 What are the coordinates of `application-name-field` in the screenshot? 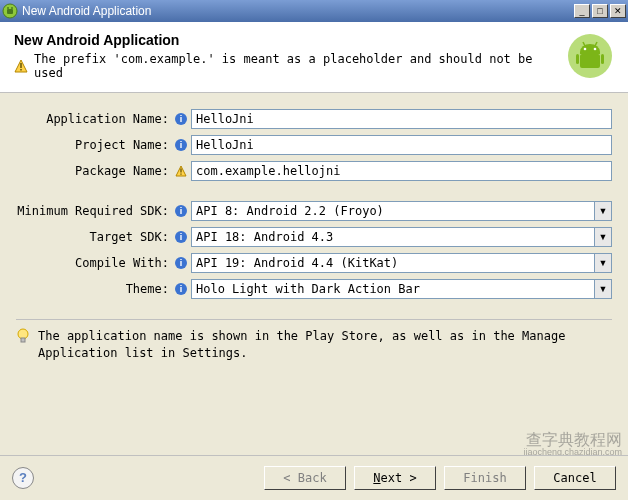 It's located at (402, 119).